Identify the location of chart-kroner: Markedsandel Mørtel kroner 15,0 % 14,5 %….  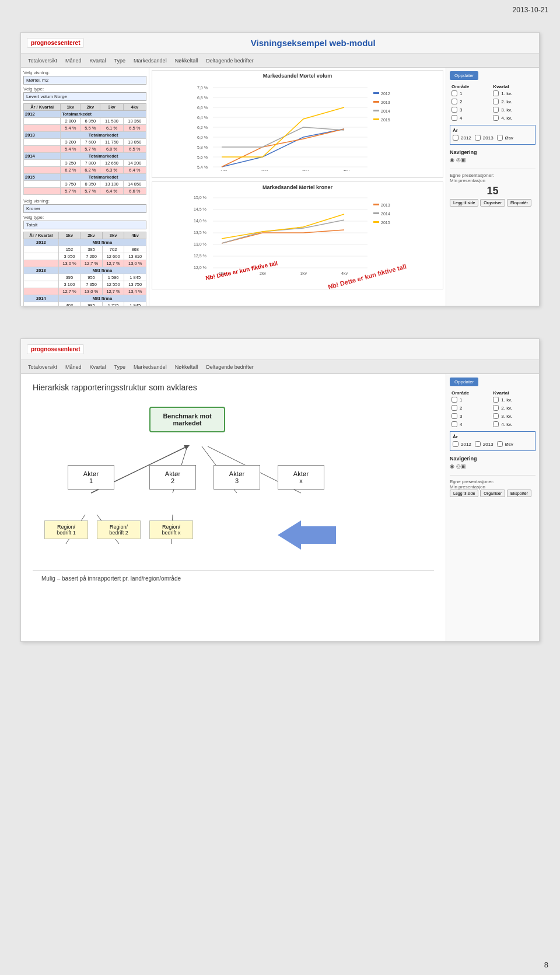
(298, 236).